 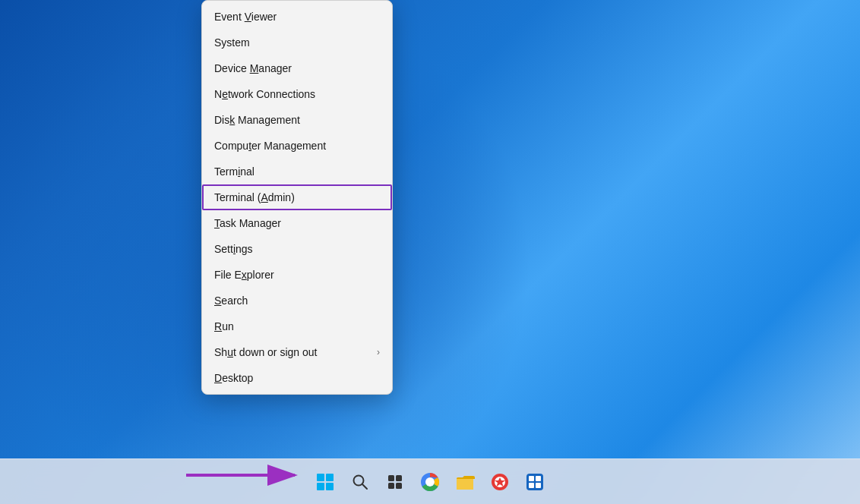 I want to click on arrow-svg, so click(x=243, y=475).